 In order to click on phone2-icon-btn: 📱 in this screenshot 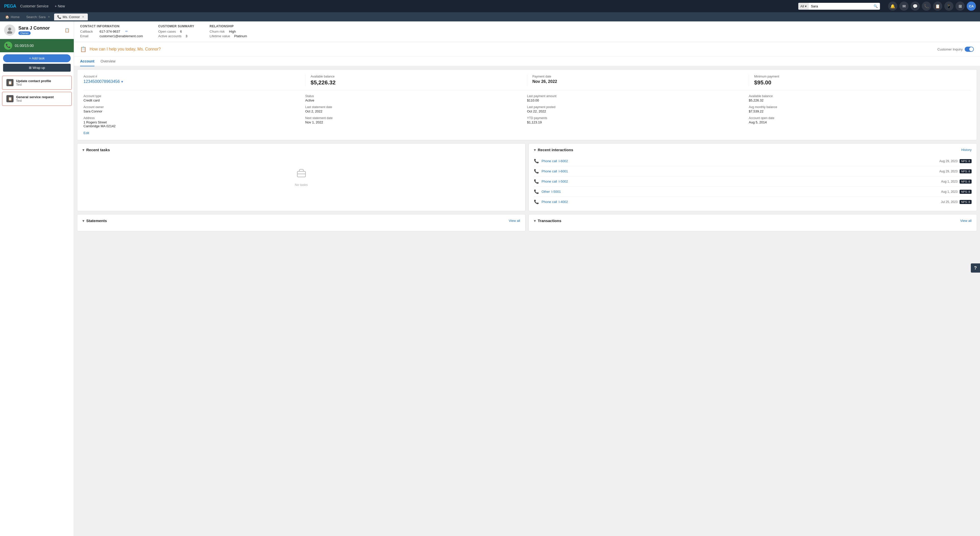, I will do `click(949, 6)`.